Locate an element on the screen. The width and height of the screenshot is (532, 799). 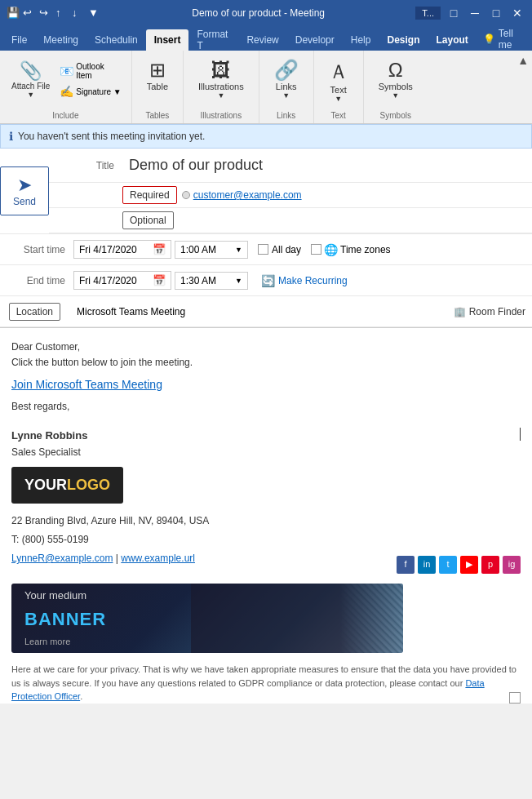
links-button: 🔗 Links ▼ is located at coordinates (286, 79).